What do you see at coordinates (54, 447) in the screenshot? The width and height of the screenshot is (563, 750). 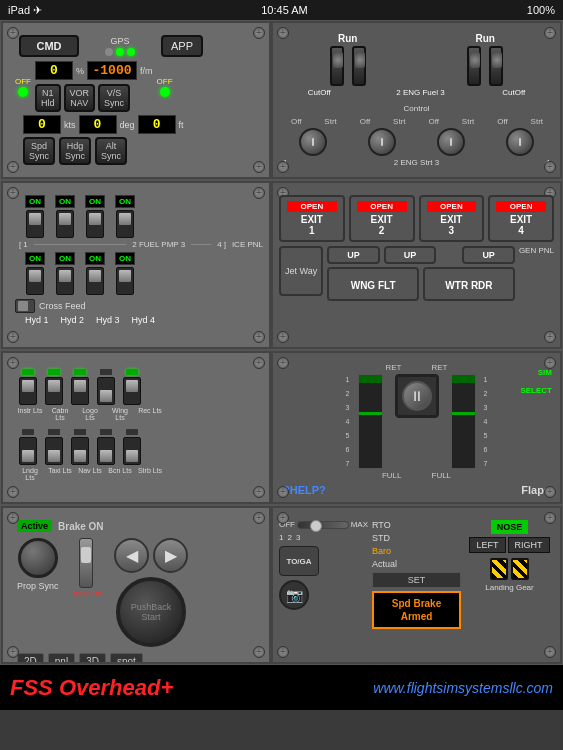 I see `taxi-lts-toggle` at bounding box center [54, 447].